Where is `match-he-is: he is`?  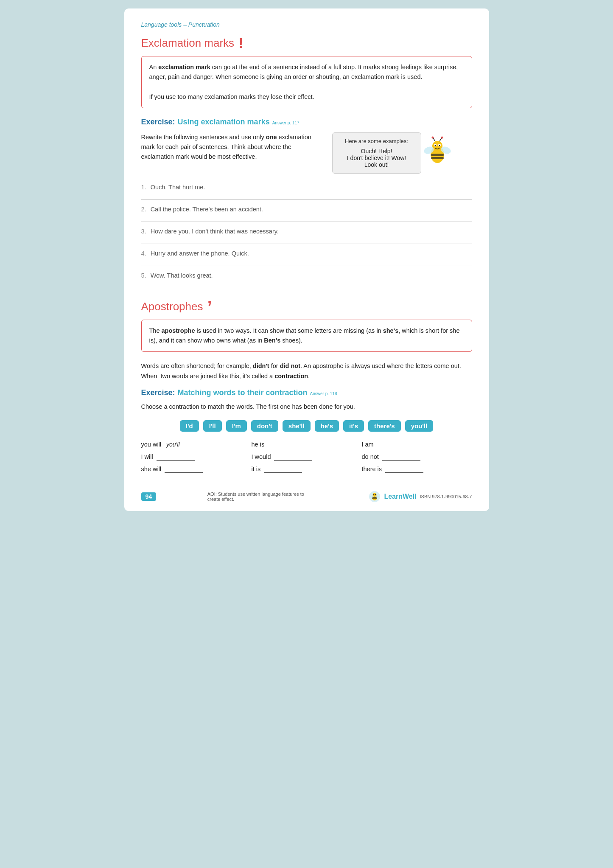 match-he-is: he is is located at coordinates (307, 445).